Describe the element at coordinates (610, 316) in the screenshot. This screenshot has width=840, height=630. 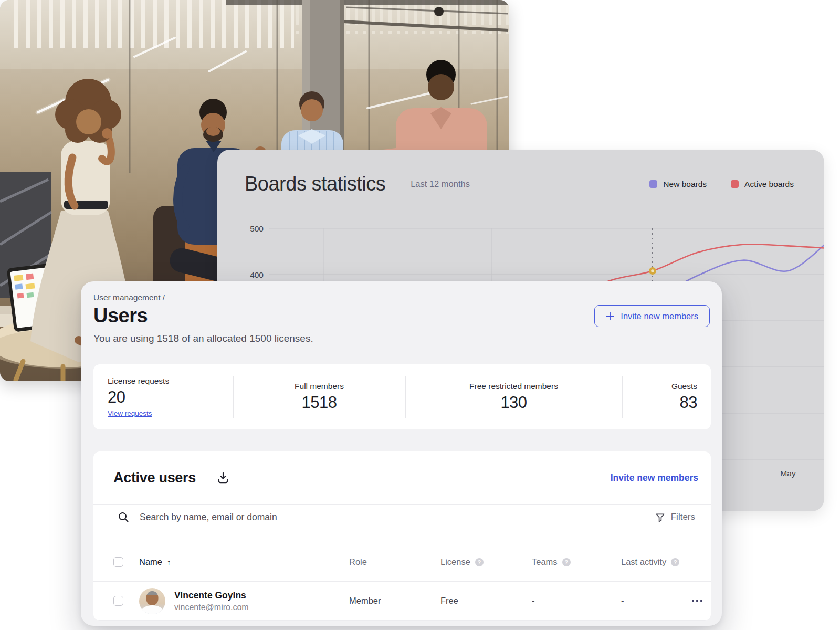
I see `plus-icon` at that location.